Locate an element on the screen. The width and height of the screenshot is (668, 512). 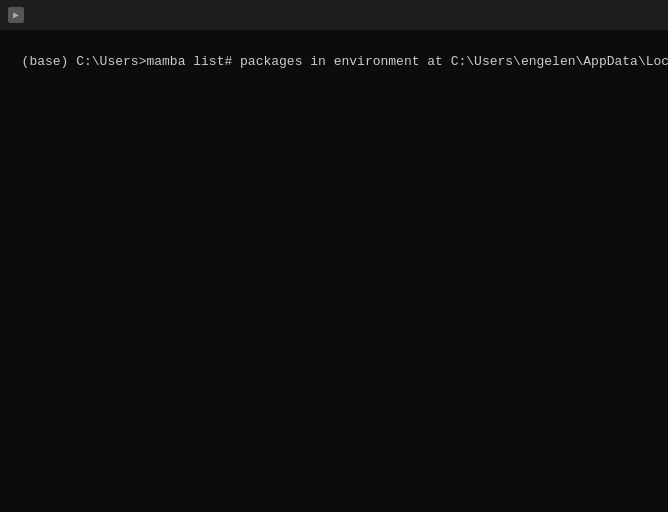
header-line-0: # packages in environment at C:\Users\en… is located at coordinates (446, 62).